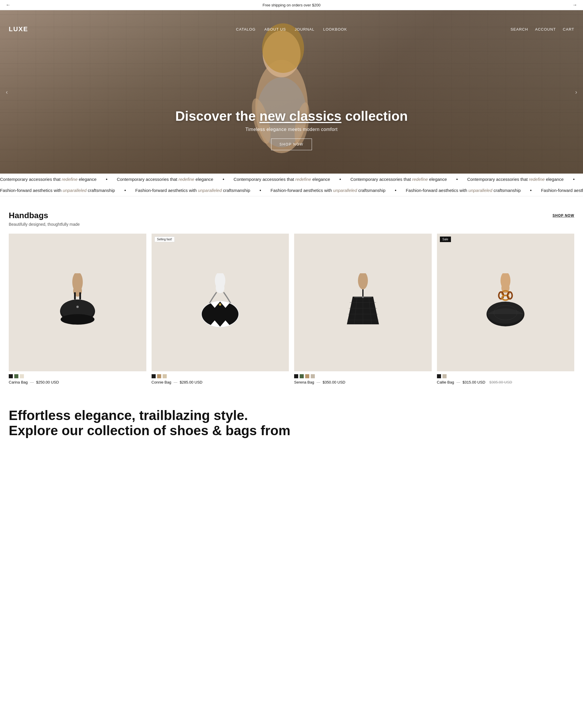 The height and width of the screenshot is (728, 583). Describe the element at coordinates (217, 116) in the screenshot. I see `hero-title-prefix: Discover the` at that location.